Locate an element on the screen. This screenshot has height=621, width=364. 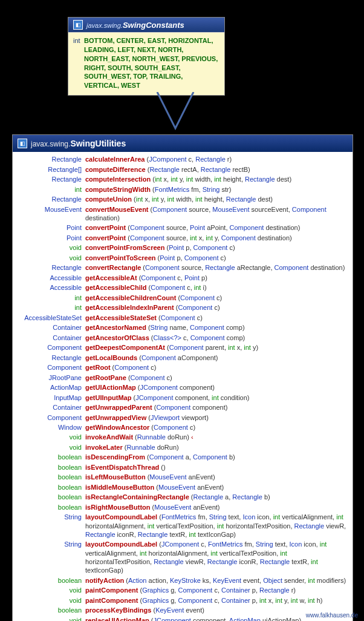
method-name: convertPointFromScreen is located at coordinates (125, 248).